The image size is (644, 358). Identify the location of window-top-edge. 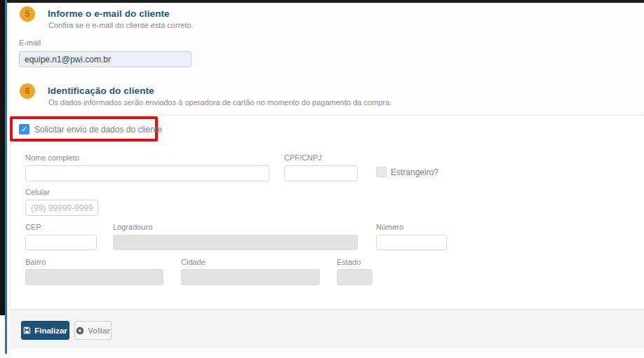
(322, 1).